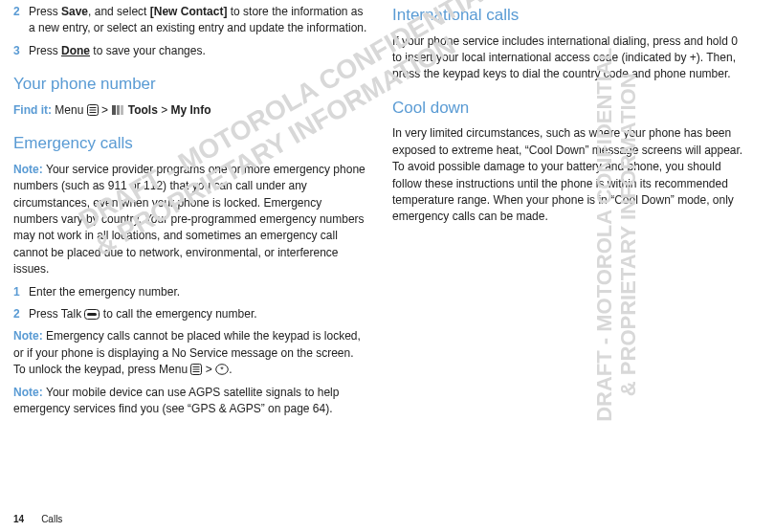 The image size is (775, 532). What do you see at coordinates (190, 111) in the screenshot?
I see `find-it-line: Find it: Menu > Tools > My Info` at bounding box center [190, 111].